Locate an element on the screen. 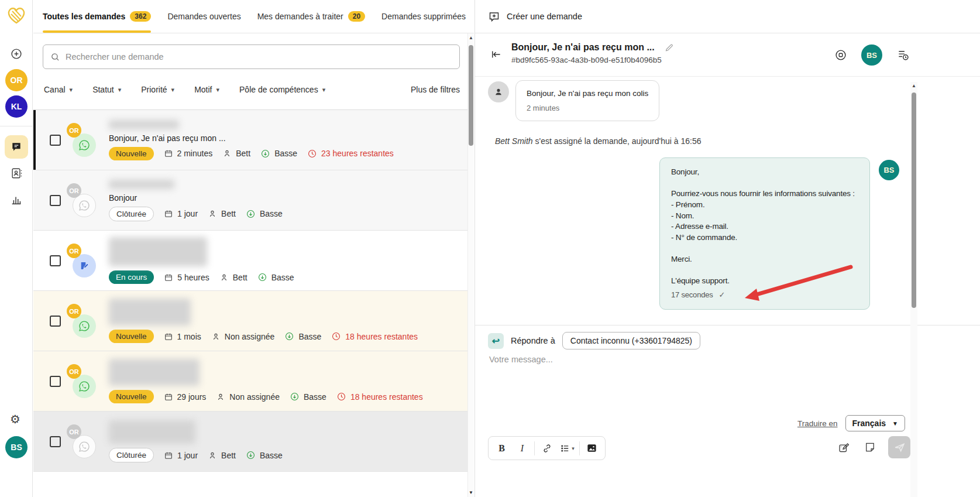  search-input is located at coordinates (259, 57).